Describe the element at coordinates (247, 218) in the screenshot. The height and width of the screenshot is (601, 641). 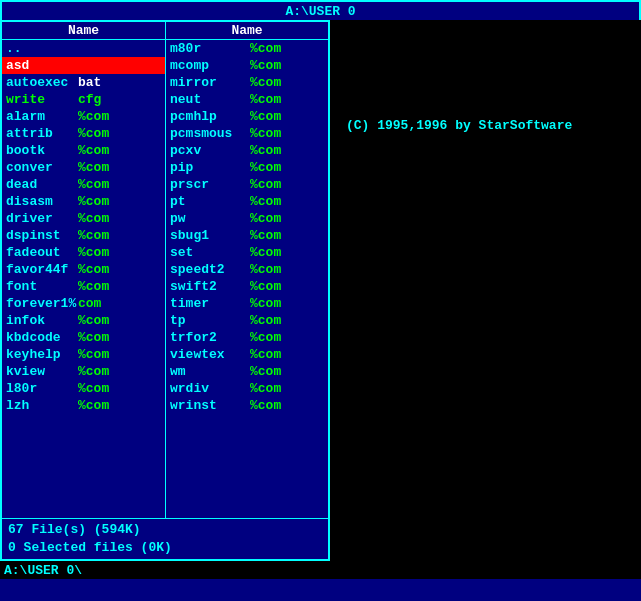
I see `right-file-item: pw %com` at that location.